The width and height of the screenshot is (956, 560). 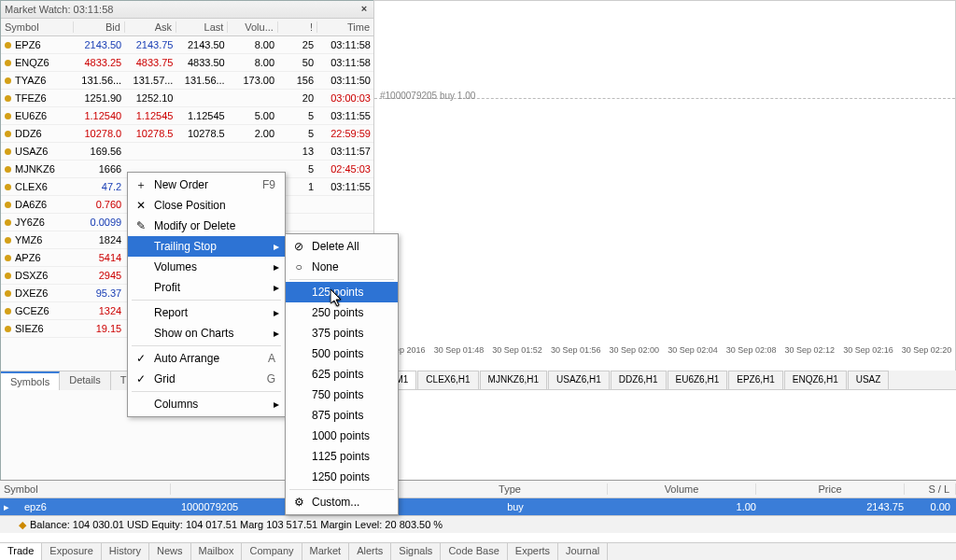 I want to click on status-balance-icon: ◆, so click(x=22, y=525).